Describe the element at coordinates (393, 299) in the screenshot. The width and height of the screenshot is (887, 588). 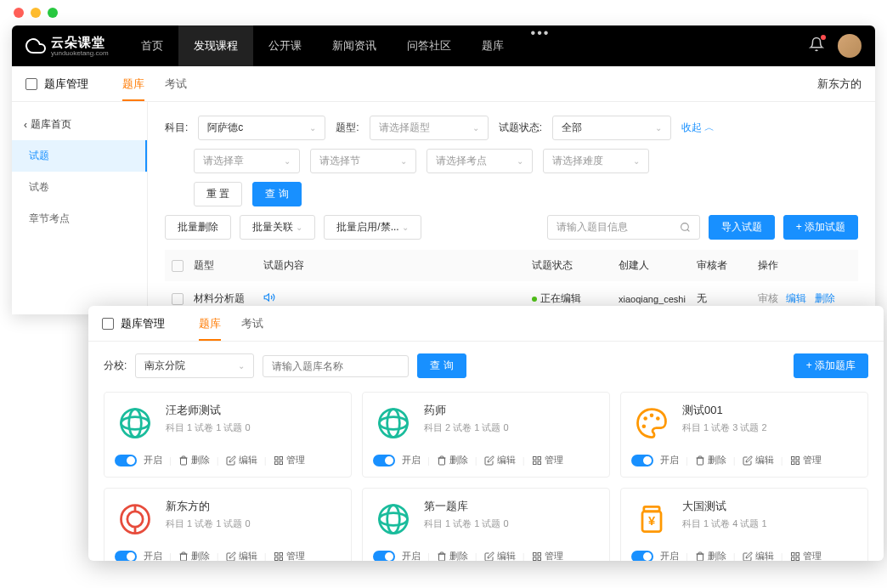
I see `sound-icon` at that location.